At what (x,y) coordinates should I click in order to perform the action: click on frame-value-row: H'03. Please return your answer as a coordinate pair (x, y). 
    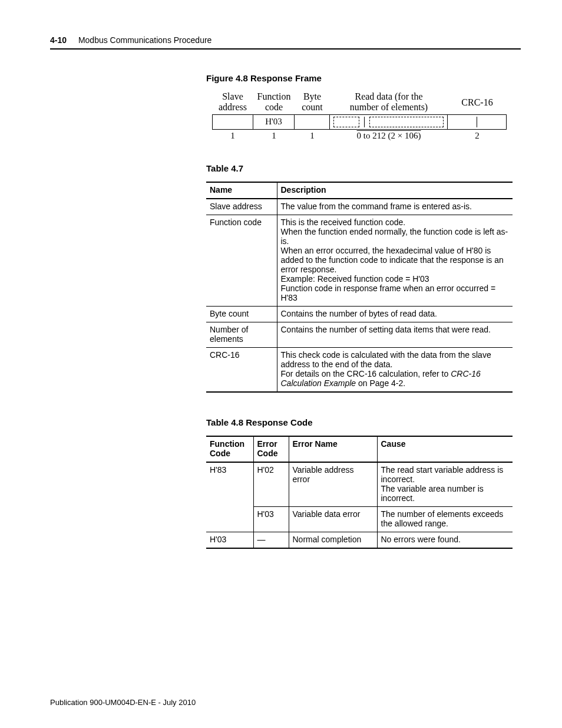
    Looking at the image, I should click on (362, 122).